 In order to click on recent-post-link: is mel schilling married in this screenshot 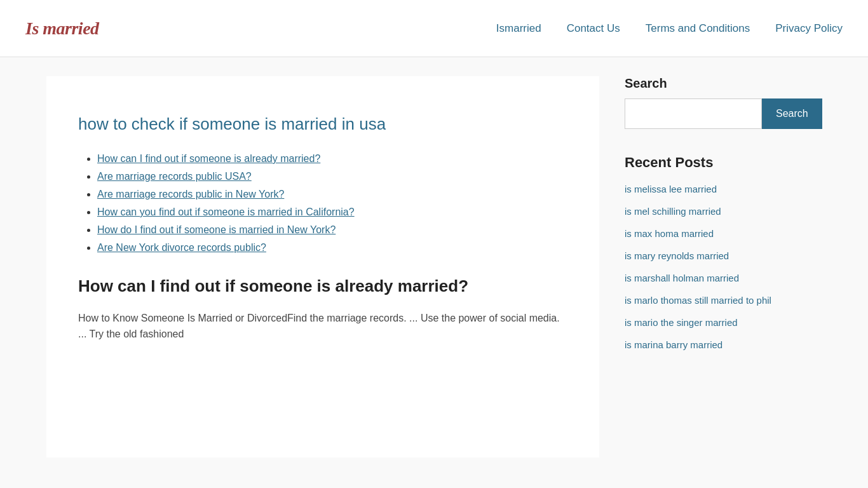, I will do `click(723, 211)`.